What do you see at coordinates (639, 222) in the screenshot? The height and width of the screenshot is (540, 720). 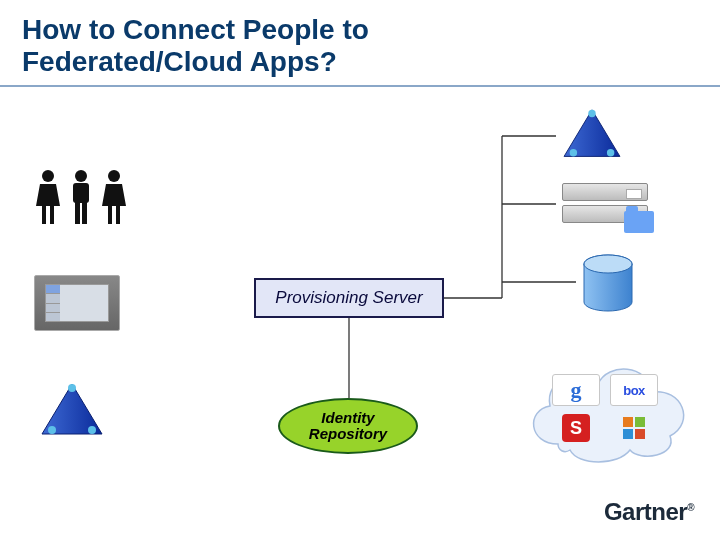 I see `folder-icon` at bounding box center [639, 222].